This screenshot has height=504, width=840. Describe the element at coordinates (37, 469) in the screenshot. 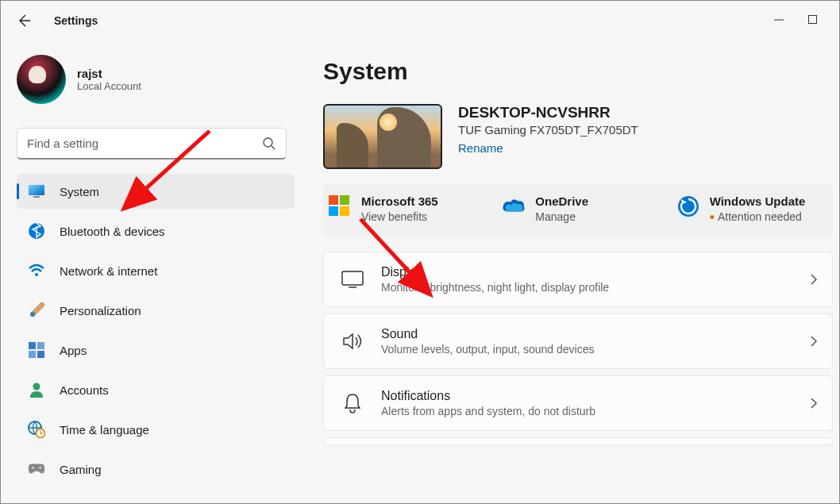

I see `gamepad-icon` at that location.